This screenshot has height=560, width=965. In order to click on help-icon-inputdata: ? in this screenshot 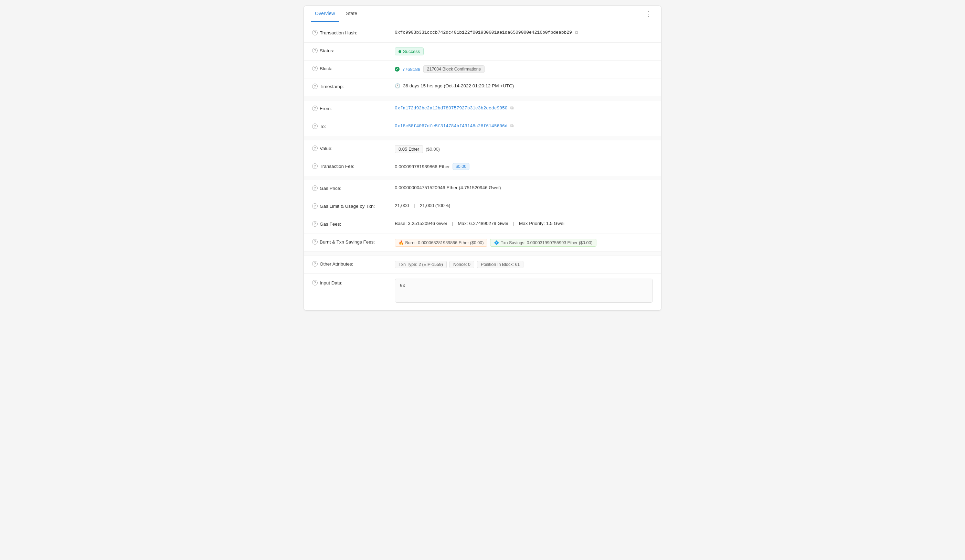, I will do `click(315, 283)`.